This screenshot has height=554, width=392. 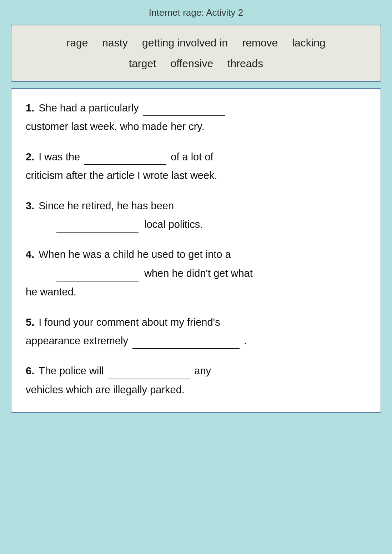 I want to click on exercise-item-4: 4. When he was a child he used to get in…, so click(x=196, y=273).